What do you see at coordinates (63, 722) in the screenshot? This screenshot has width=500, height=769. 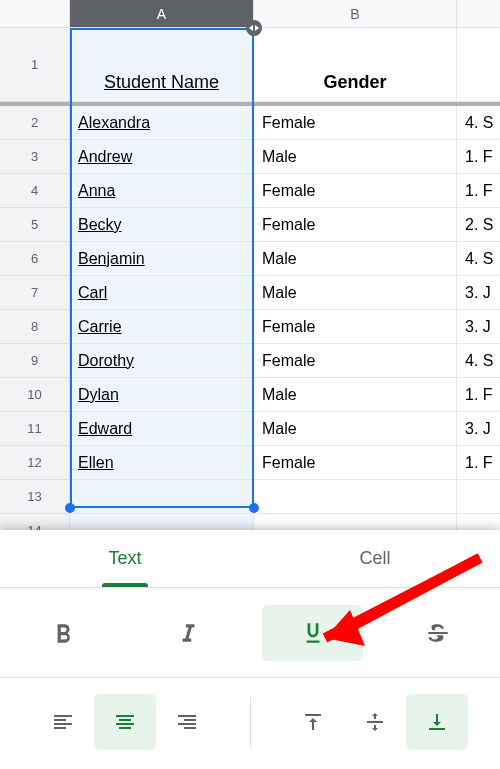 I see `align-left-button` at bounding box center [63, 722].